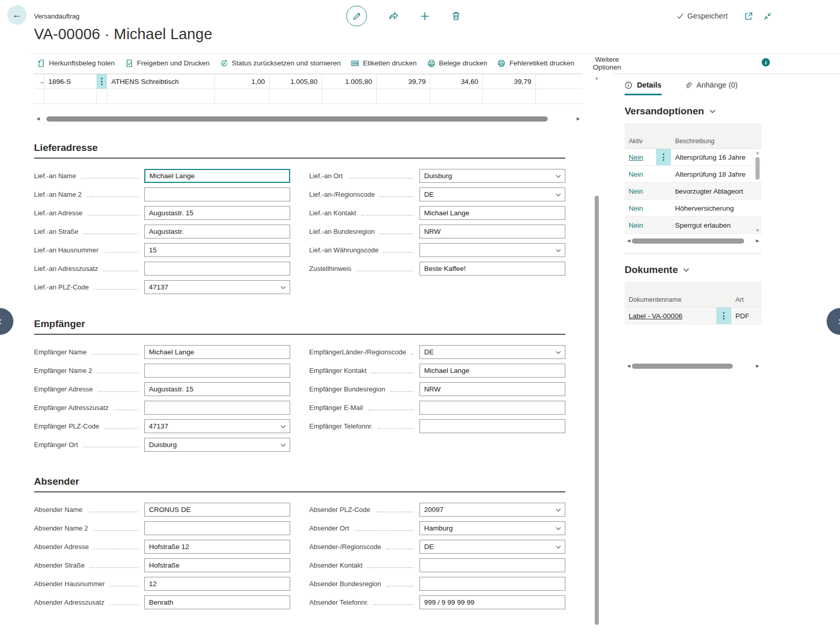 This screenshot has height=633, width=840. I want to click on input-lief-an-regionscode: DE, so click(493, 195).